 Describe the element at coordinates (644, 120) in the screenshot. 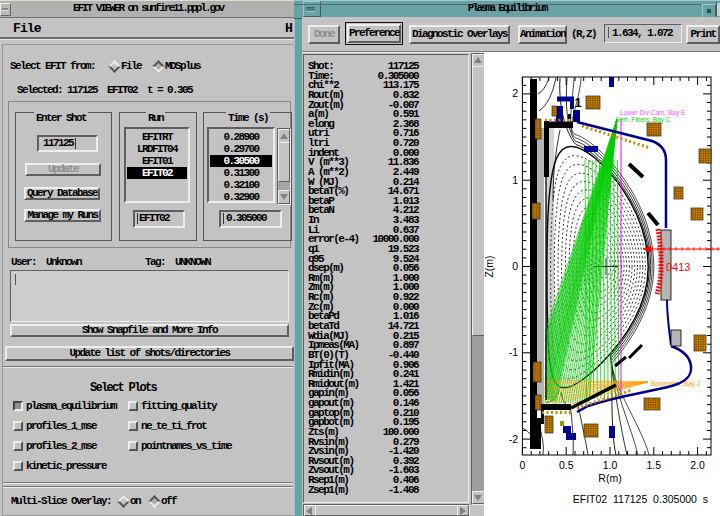

I see `svg-text: Vert. Fibers, Bay C` at that location.